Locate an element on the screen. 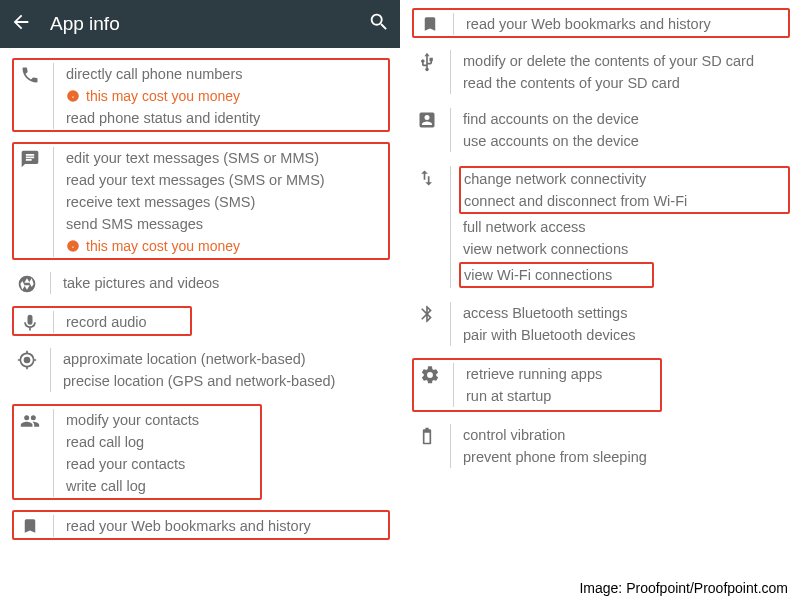  search-icon is located at coordinates (379, 24).